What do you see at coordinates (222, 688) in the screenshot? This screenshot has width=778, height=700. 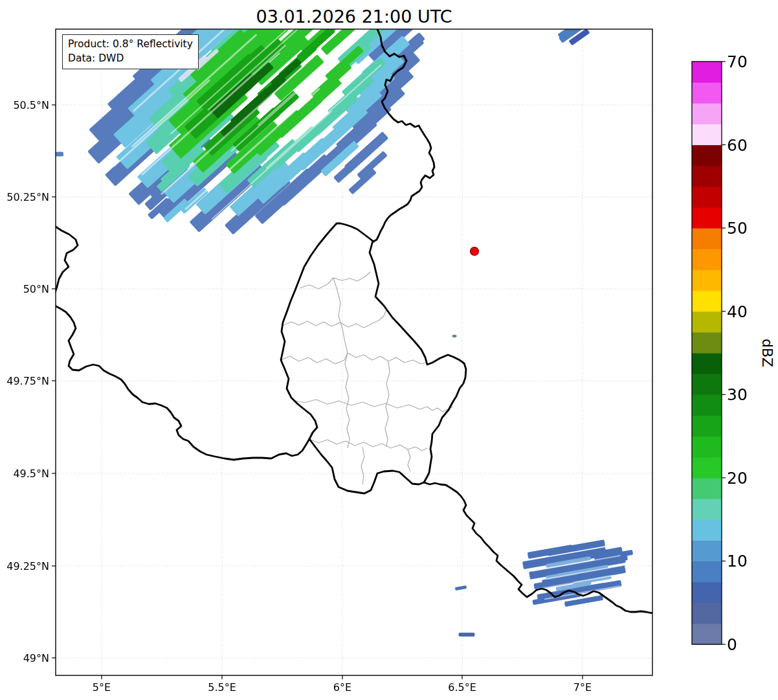 I see `x-tick-label: 5.5°E` at bounding box center [222, 688].